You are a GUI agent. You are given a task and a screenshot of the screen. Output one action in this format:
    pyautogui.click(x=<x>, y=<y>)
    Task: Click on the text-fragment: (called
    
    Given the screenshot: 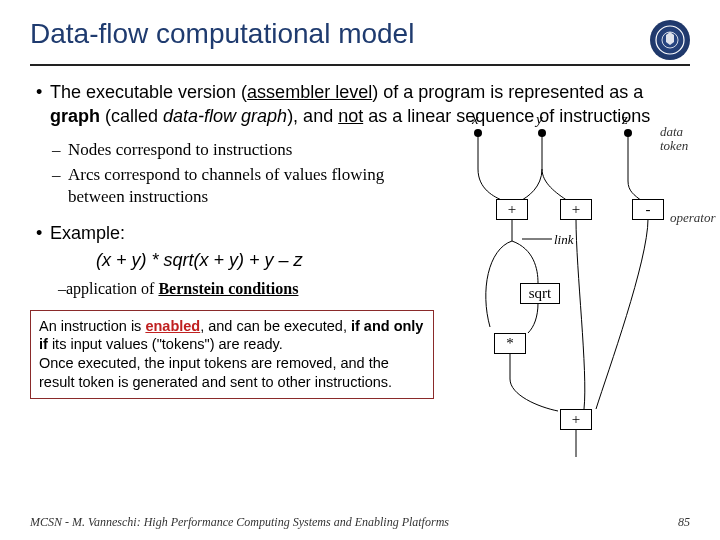 What is the action you would take?
    pyautogui.click(x=132, y=116)
    